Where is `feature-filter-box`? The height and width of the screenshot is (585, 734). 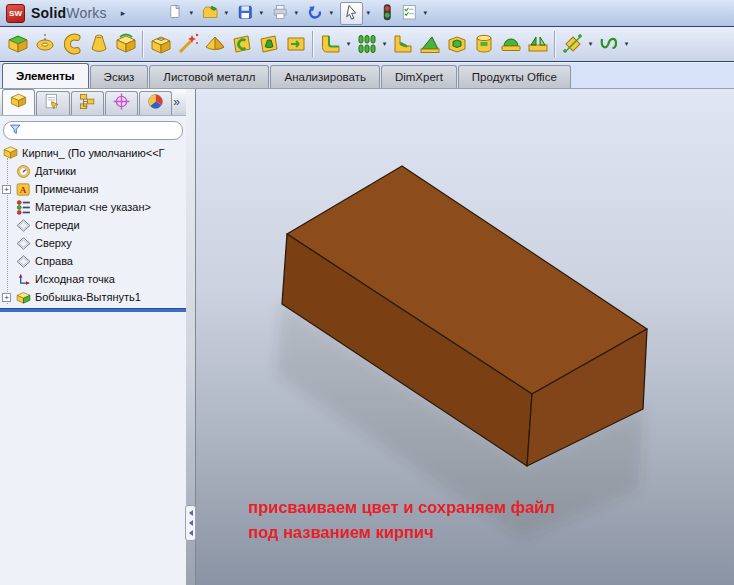
feature-filter-box is located at coordinates (93, 130).